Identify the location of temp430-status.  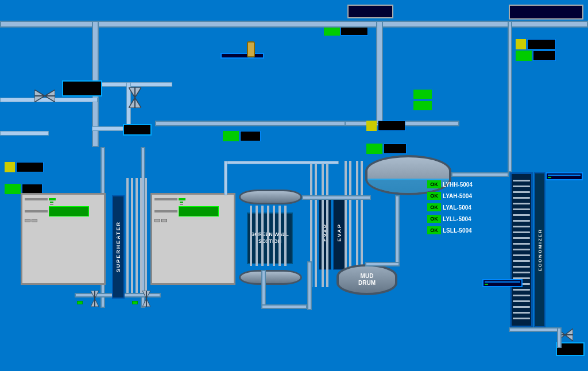
(231, 136).